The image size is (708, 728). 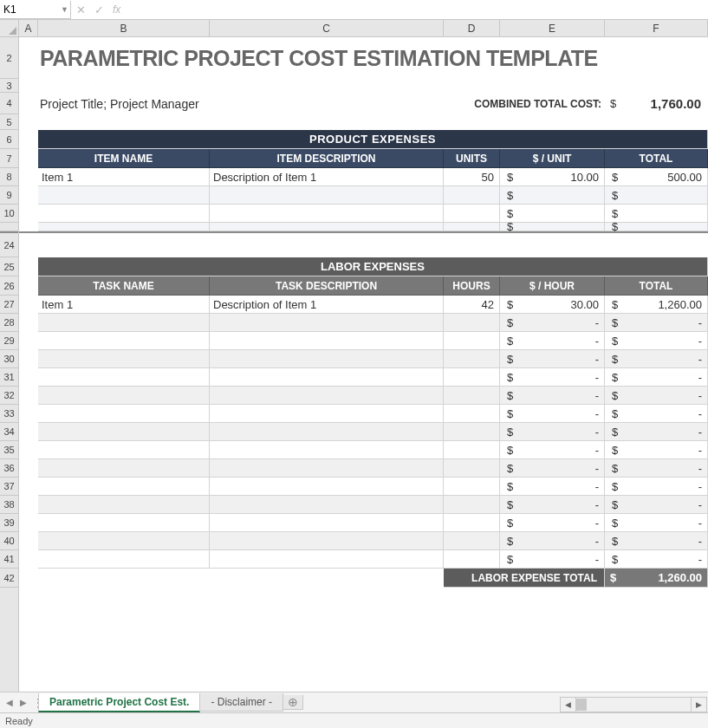 What do you see at coordinates (373, 267) in the screenshot?
I see `labor-section-header: LABOR EXPENSES` at bounding box center [373, 267].